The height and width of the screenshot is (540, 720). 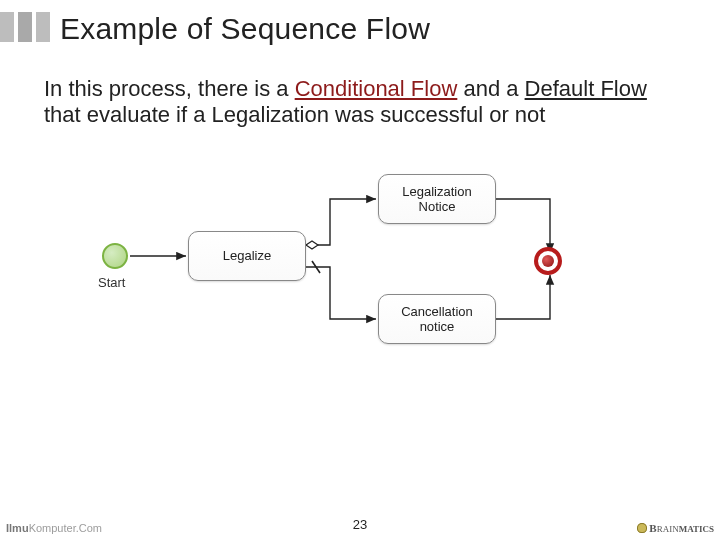 What do you see at coordinates (376, 88) in the screenshot?
I see `conditional-flow-term: Conditional Flow` at bounding box center [376, 88].